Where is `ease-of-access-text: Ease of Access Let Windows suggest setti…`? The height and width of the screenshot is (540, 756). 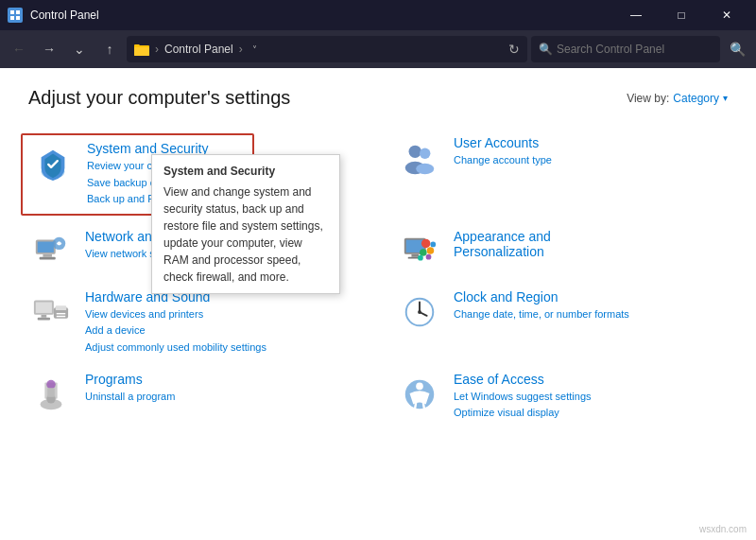
ease-of-access-text: Ease of Access Let Windows suggest setti… is located at coordinates (591, 397).